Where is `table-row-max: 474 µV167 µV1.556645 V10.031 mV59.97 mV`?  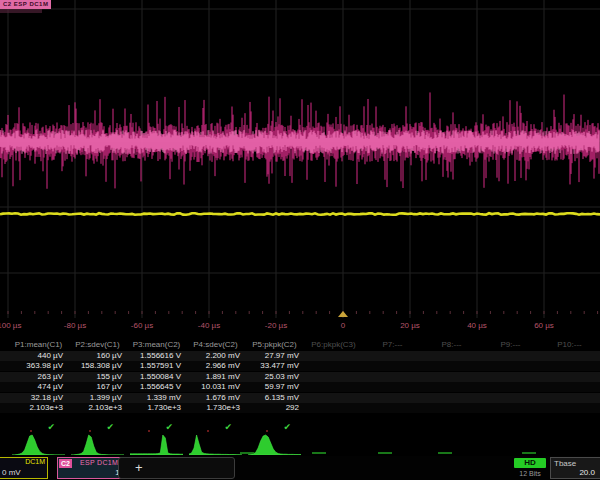
table-row-max: 474 µV167 µV1.556645 V10.031 mV59.97 mV is located at coordinates (300, 387).